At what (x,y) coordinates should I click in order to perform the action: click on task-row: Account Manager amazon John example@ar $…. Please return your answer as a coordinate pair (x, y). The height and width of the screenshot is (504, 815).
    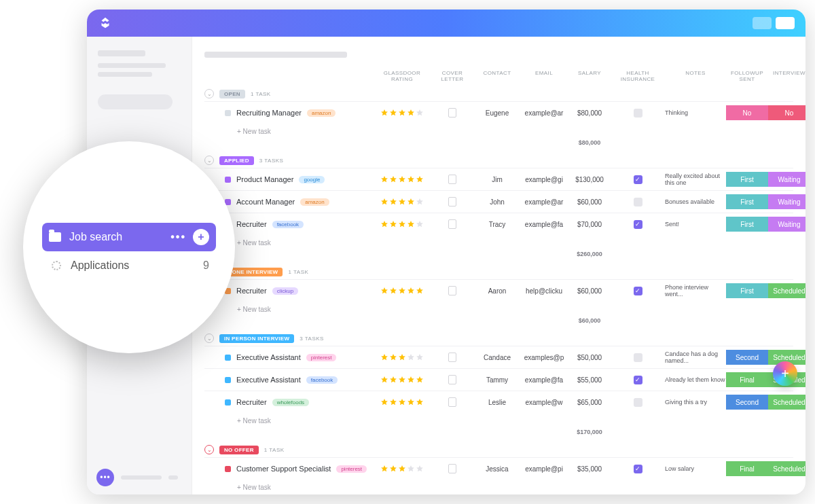
    Looking at the image, I should click on (499, 201).